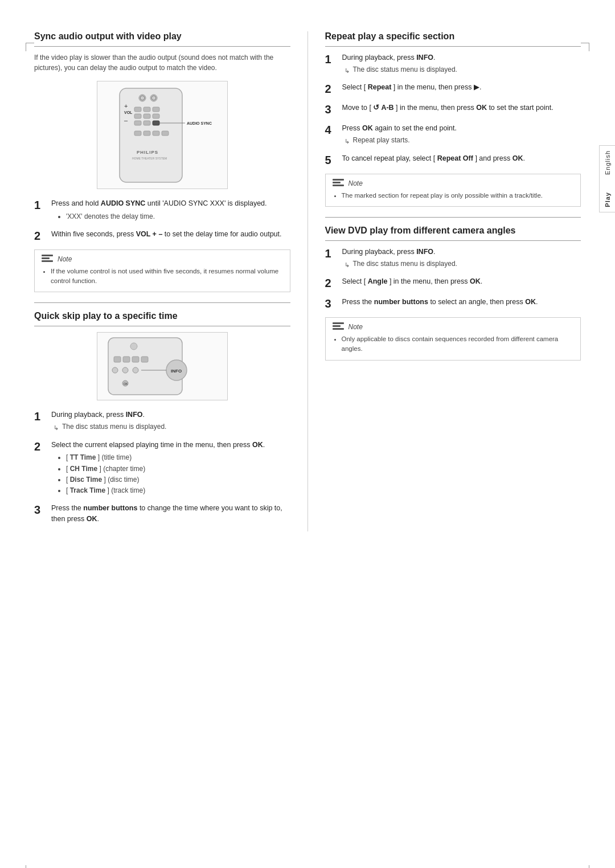 The width and height of the screenshot is (615, 868). Describe the element at coordinates (608, 163) in the screenshot. I see `sidebar-english-label: English` at that location.